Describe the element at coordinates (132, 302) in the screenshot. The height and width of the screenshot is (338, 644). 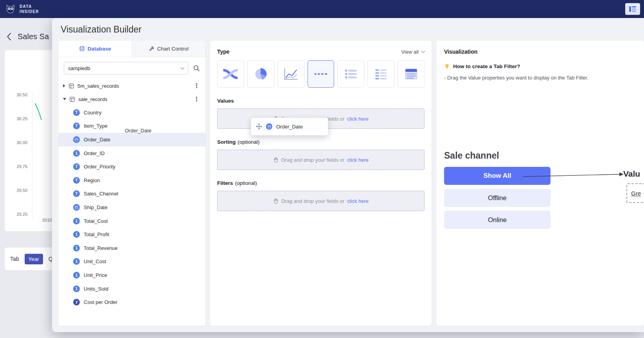
I see `field-row: f Cost per Order` at that location.